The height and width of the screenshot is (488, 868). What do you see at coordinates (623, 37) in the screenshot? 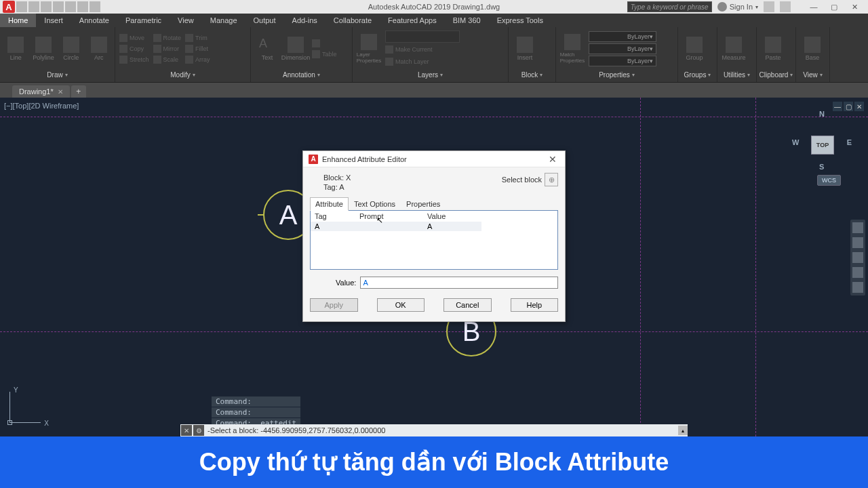
I see `color-dropdown: ByLayer ▾` at bounding box center [623, 37].